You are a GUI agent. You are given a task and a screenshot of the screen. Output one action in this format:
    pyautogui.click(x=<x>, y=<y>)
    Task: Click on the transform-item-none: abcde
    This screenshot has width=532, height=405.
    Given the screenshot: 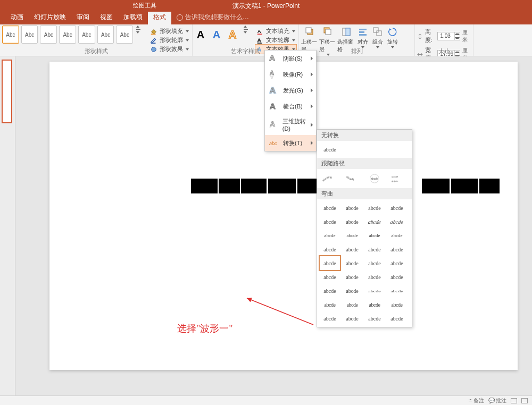 What is the action you would take?
    pyautogui.click(x=330, y=149)
    